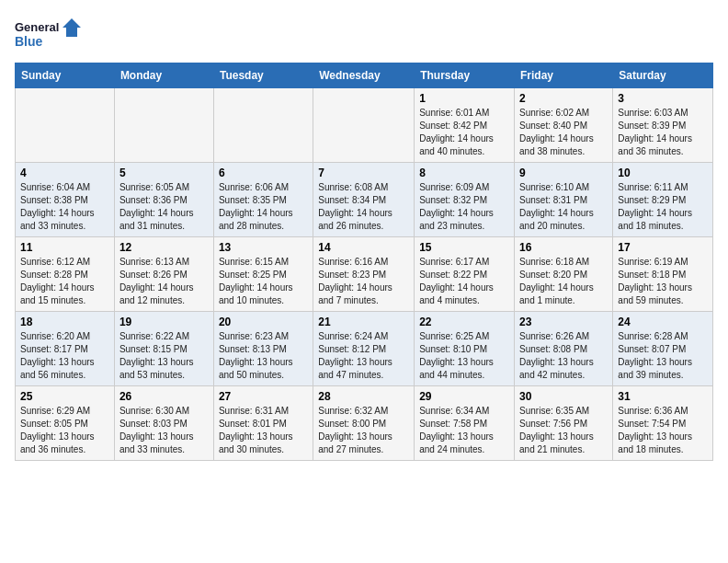  I want to click on day-number: 24, so click(663, 322).